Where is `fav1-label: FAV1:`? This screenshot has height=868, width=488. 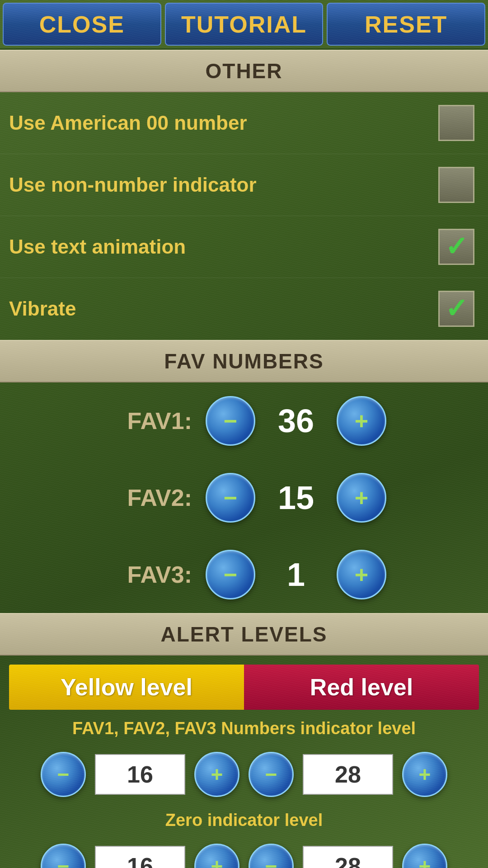 fav1-label: FAV1: is located at coordinates (147, 421).